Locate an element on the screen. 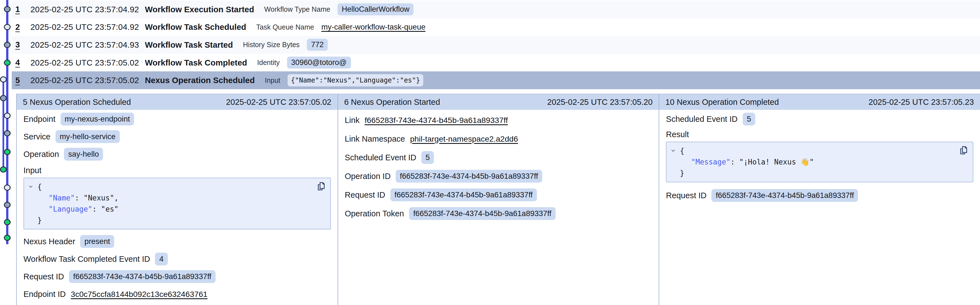 This screenshot has height=305, width=980. field-label: Link is located at coordinates (352, 120).